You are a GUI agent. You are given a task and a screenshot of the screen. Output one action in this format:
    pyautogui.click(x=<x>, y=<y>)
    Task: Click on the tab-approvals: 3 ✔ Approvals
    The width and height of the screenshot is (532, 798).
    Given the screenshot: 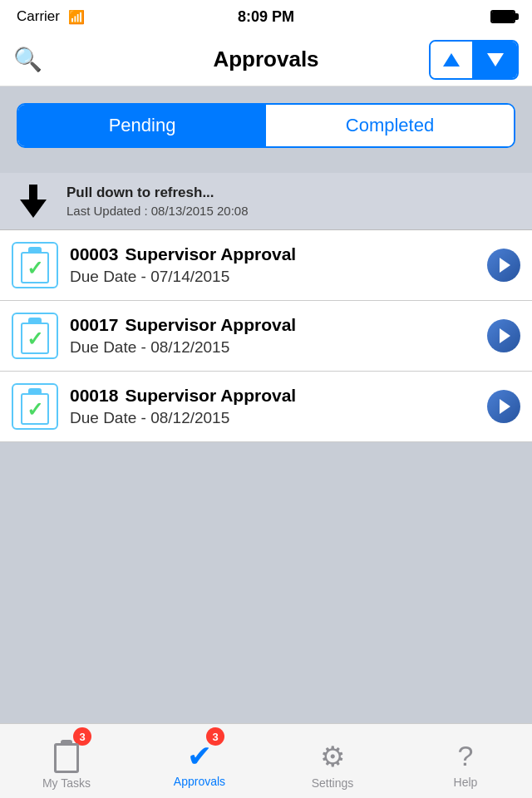 What is the action you would take?
    pyautogui.click(x=200, y=761)
    